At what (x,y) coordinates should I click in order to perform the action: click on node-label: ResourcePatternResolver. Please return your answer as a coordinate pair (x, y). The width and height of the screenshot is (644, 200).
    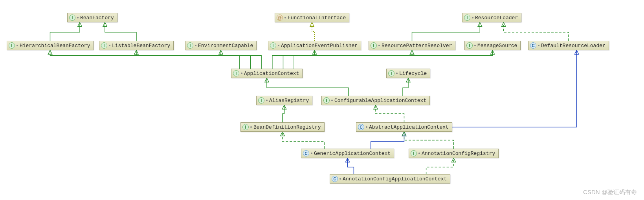
    Looking at the image, I should click on (416, 45).